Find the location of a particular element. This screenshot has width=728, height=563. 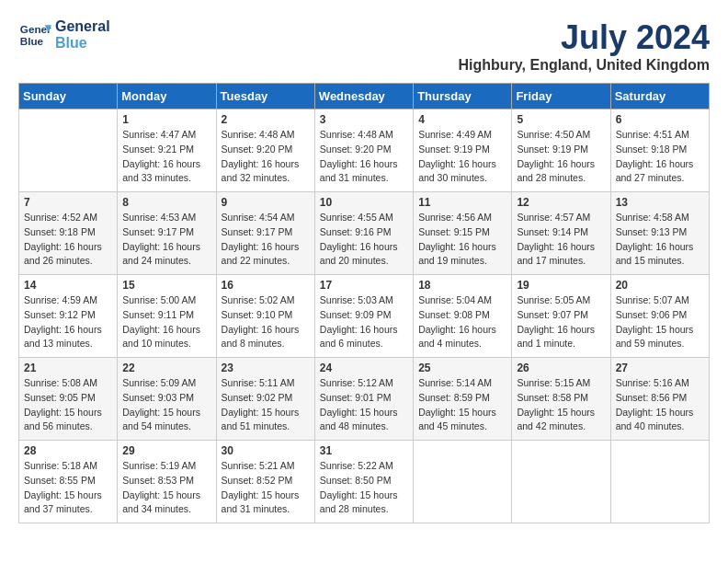

svg-text: Blue is located at coordinates (32, 40).